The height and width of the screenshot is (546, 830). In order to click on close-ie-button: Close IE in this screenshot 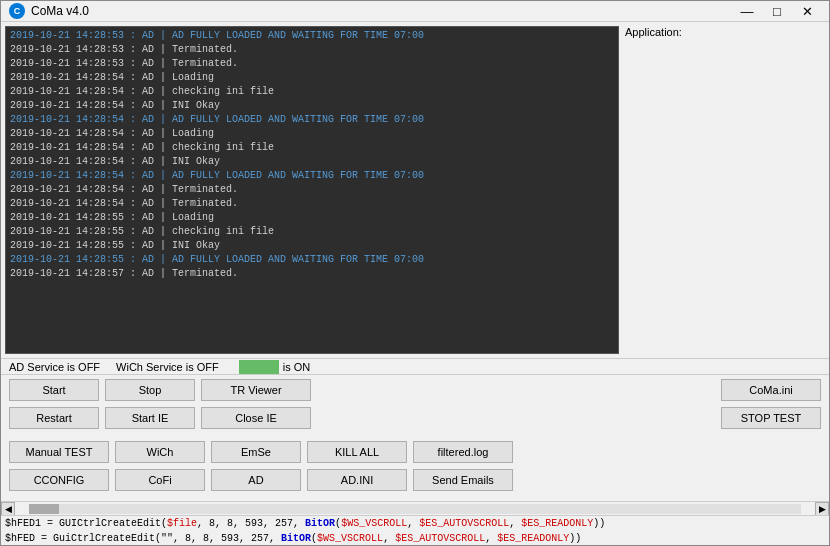, I will do `click(256, 418)`.